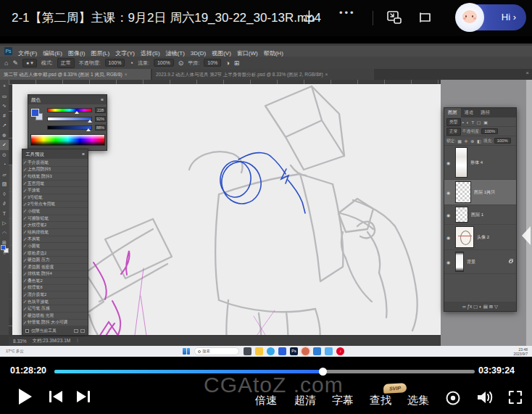 Image resolution: width=532 pixels, height=414 pixels. What do you see at coordinates (100, 119) in the screenshot?
I see `saturation-value: 92%` at bounding box center [100, 119].